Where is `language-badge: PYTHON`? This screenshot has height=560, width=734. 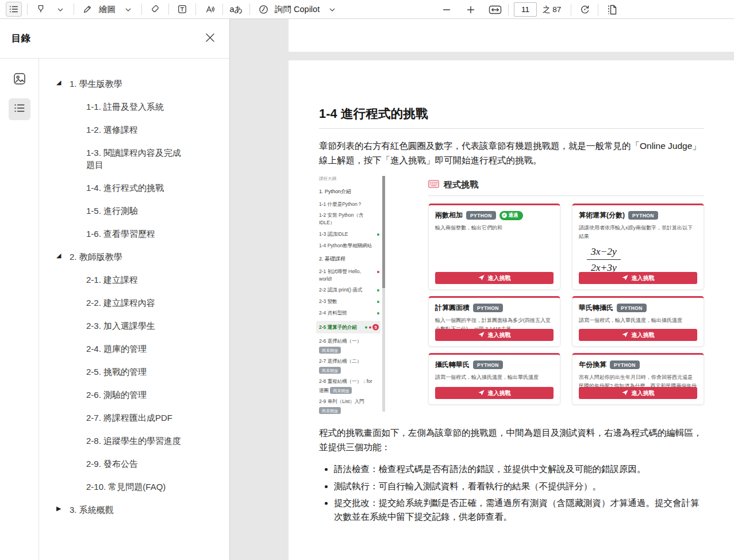 language-badge: PYTHON is located at coordinates (643, 215).